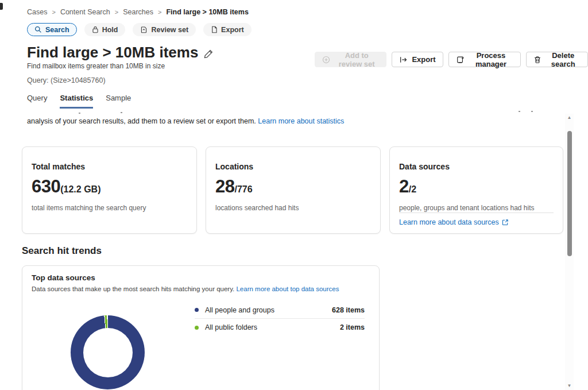  Describe the element at coordinates (80, 190) in the screenshot. I see `total-matches-size: (12.2 GB)` at that location.